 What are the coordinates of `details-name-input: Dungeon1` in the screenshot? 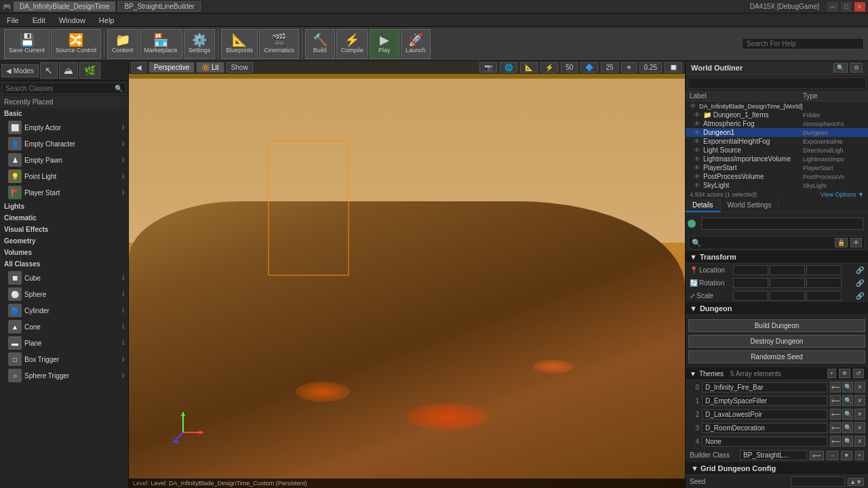 It's located at (783, 224).